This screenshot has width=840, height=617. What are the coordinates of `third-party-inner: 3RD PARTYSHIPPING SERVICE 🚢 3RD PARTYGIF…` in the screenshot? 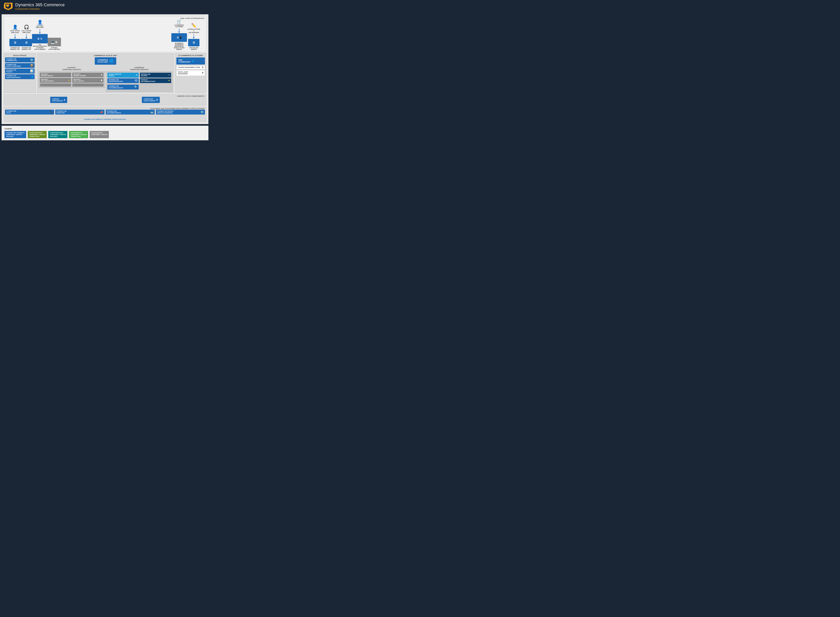 It's located at (72, 80).